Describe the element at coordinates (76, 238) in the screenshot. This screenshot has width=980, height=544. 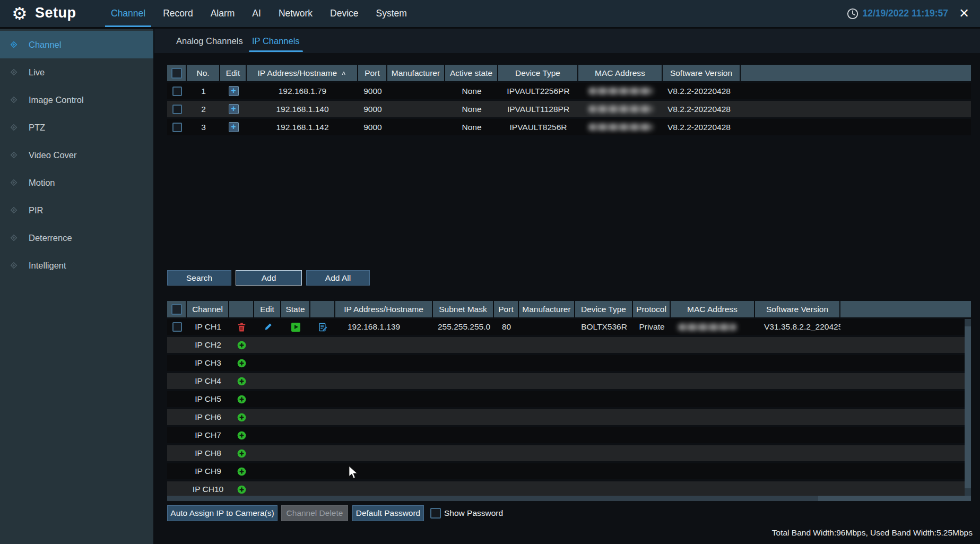
I see `sidebar-item-deterrence: Deterrence` at that location.